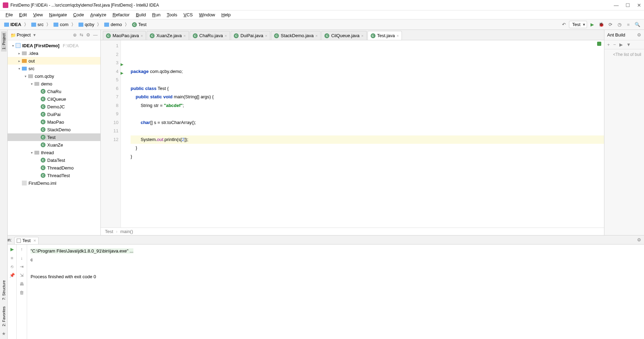 The height and width of the screenshot is (339, 644). What do you see at coordinates (54, 152) in the screenshot?
I see `tree-item-thread: ▾thread` at bounding box center [54, 152].